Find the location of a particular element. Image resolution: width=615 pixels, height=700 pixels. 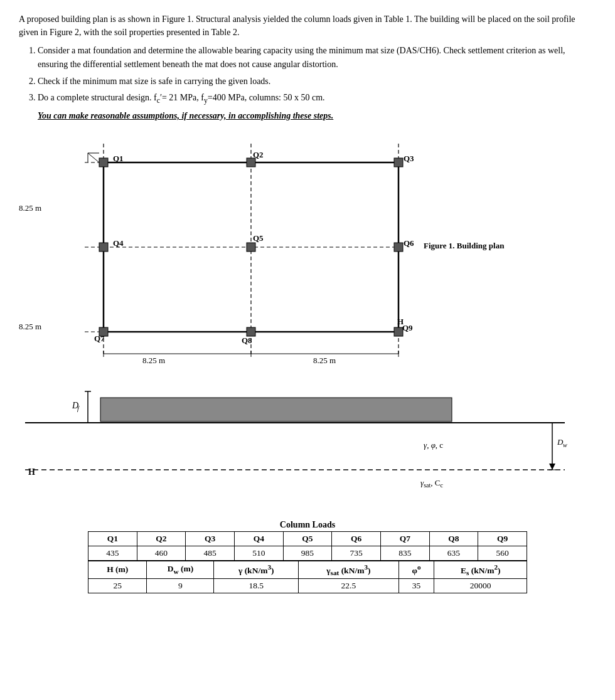

col-header-q7: Q7 is located at coordinates (405, 538).